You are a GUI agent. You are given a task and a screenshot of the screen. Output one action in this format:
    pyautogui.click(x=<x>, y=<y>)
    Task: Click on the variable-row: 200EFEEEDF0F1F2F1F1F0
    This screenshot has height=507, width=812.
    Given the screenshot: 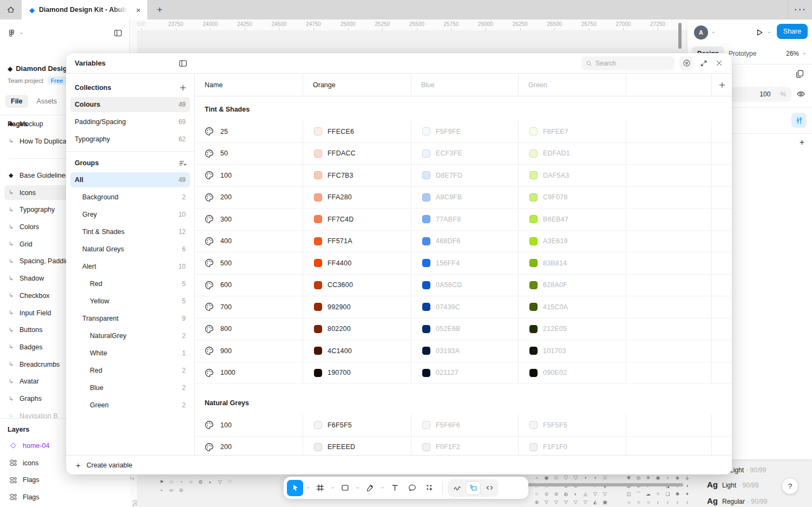 What is the action you would take?
    pyautogui.click(x=463, y=446)
    